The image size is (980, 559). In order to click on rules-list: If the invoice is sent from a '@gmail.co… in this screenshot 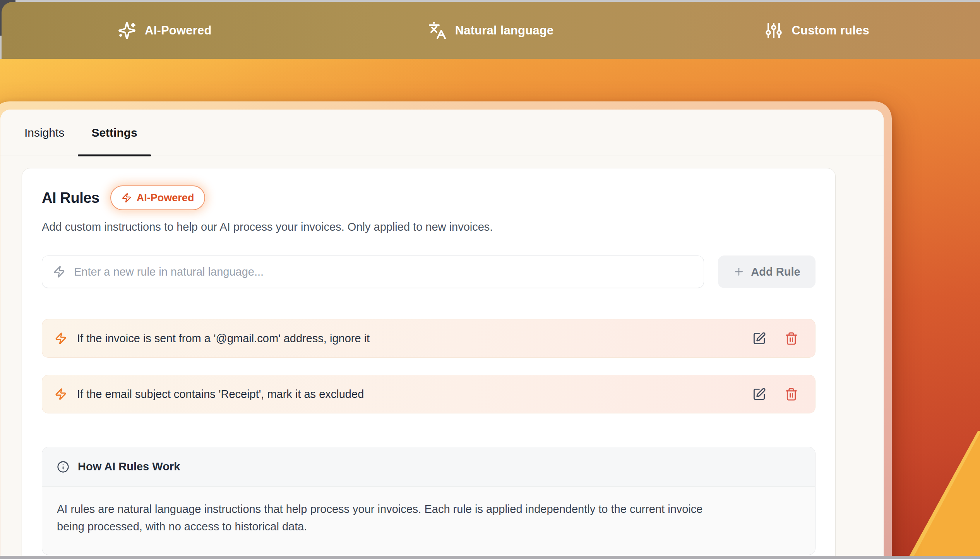, I will do `click(429, 366)`.